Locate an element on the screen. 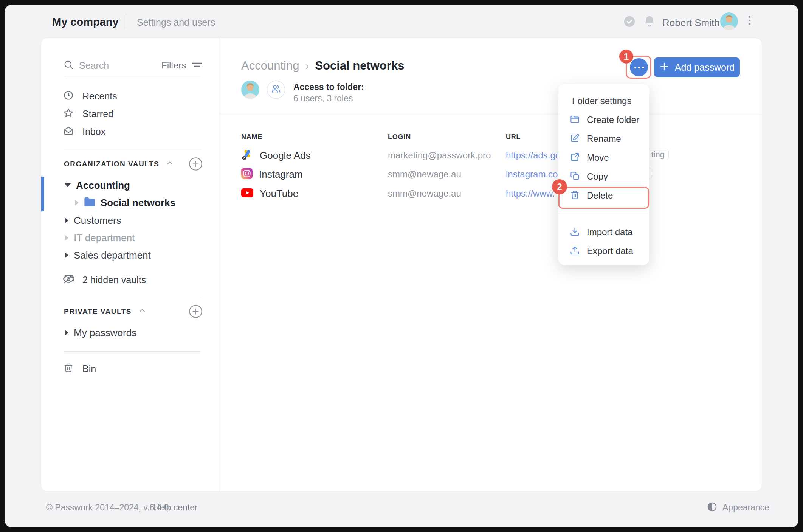 This screenshot has height=532, width=803. sidebar-item-bin: Bin is located at coordinates (79, 369).